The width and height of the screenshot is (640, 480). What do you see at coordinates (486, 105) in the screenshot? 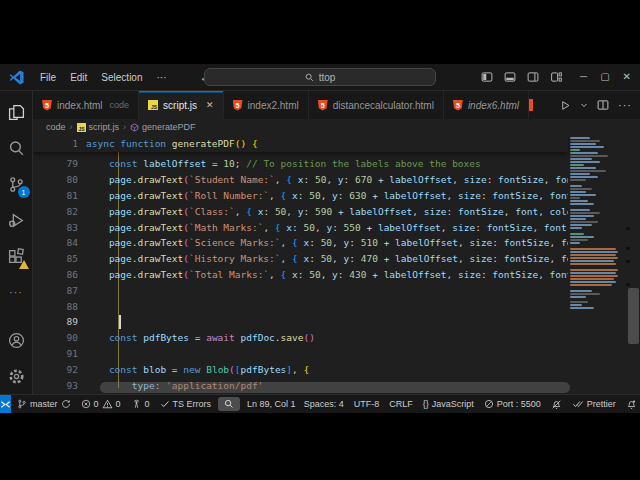
I see `tab-index6-html: 5 index6.html` at bounding box center [486, 105].